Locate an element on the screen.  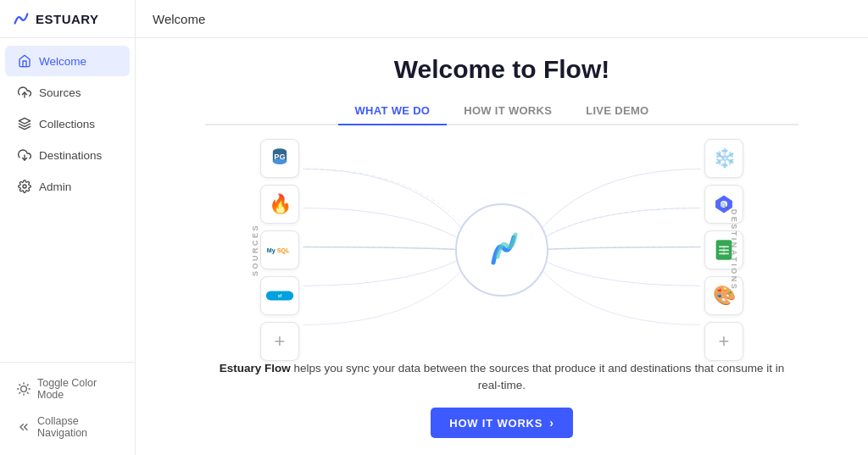
destination-snowflake: ❄️ is located at coordinates (724, 158).